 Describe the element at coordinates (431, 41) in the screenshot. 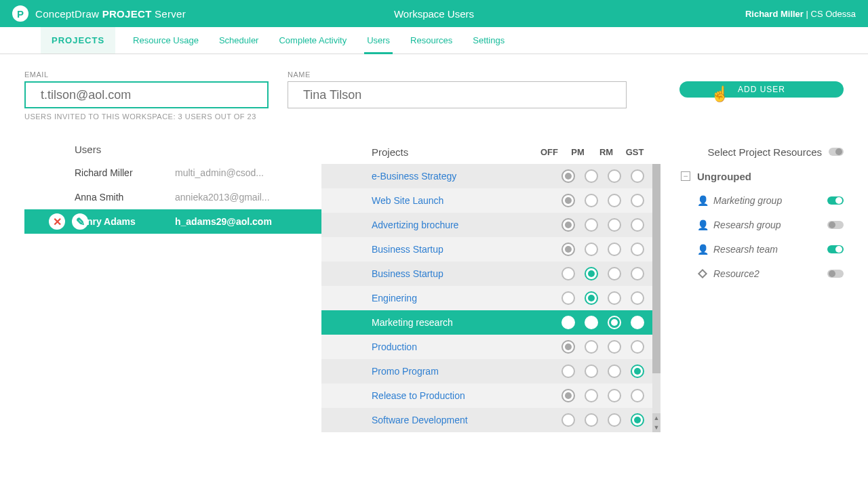

I see `nav-resources: Resources` at that location.